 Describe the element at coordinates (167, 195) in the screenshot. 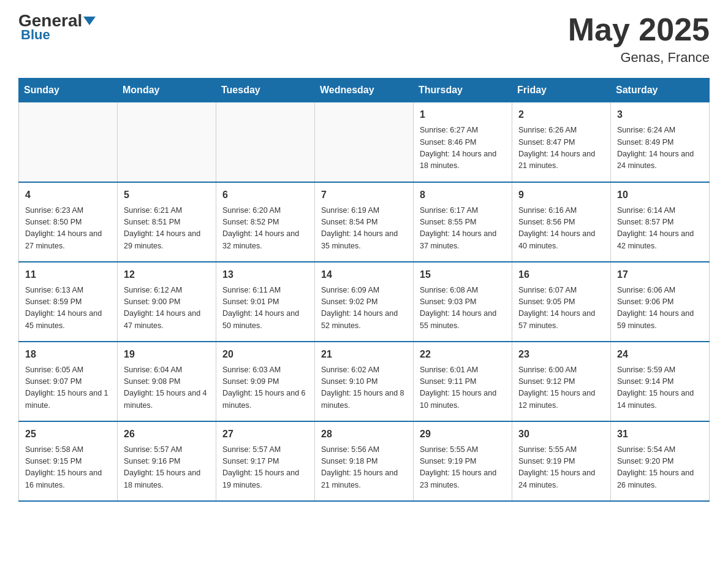

I see `day-number: 5` at that location.